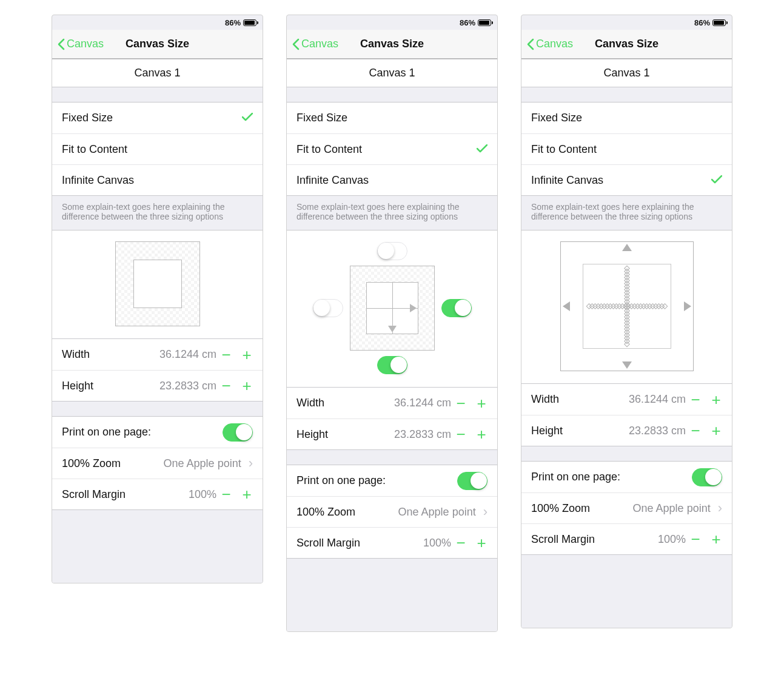 The height and width of the screenshot is (689, 784). I want to click on width-label: Width, so click(346, 403).